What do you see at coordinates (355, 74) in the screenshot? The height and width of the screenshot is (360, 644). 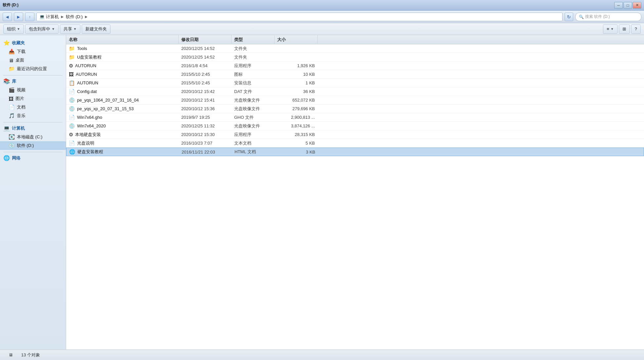 I see `table-row: 🖼AUTORUN2015/5/10 2:45图标10 KB` at bounding box center [355, 74].